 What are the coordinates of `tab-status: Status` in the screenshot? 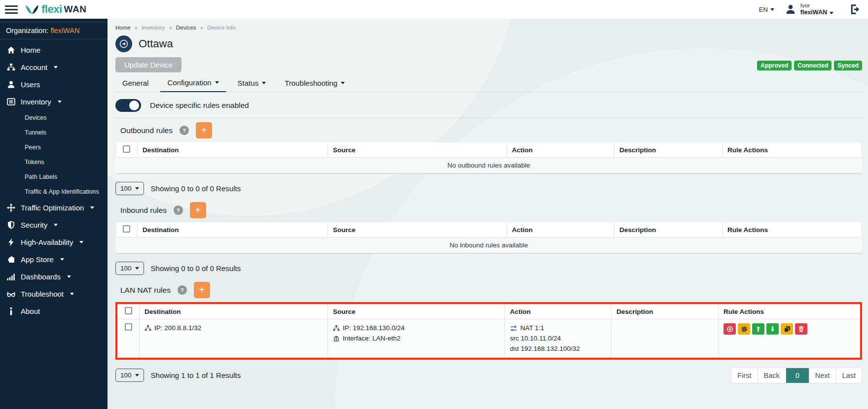 It's located at (252, 83).